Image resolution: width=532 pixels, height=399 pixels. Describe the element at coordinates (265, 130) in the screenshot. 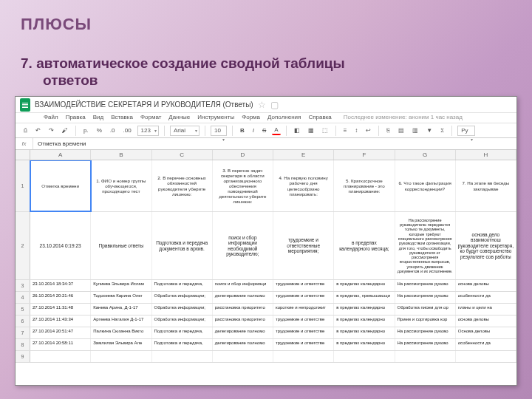

I see `strike-button: S` at that location.